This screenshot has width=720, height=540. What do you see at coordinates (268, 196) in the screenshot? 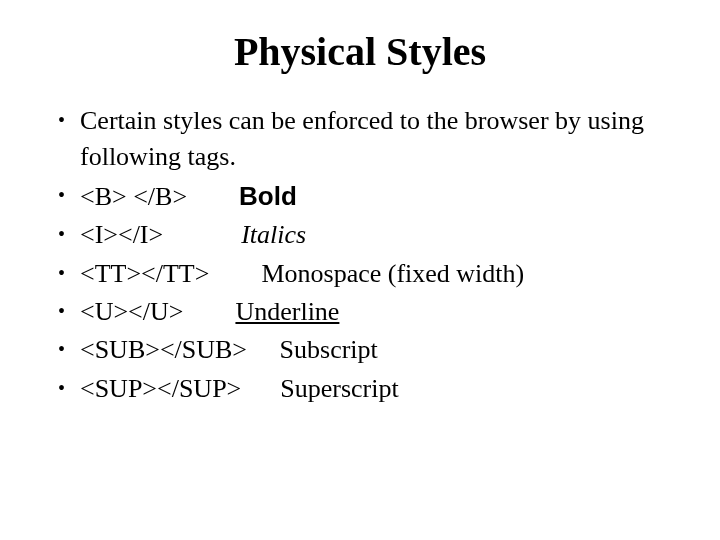
I see `style-label-bold: Bold` at bounding box center [268, 196].